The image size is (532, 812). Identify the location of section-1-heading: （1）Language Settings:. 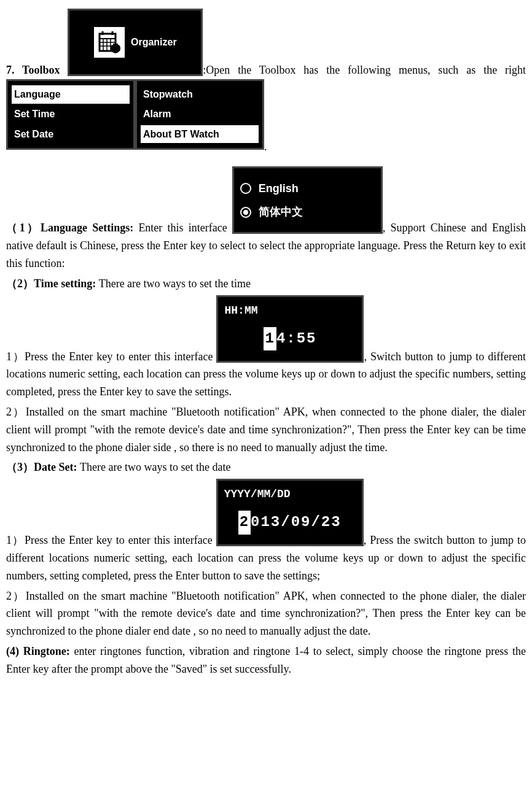
(72, 228).